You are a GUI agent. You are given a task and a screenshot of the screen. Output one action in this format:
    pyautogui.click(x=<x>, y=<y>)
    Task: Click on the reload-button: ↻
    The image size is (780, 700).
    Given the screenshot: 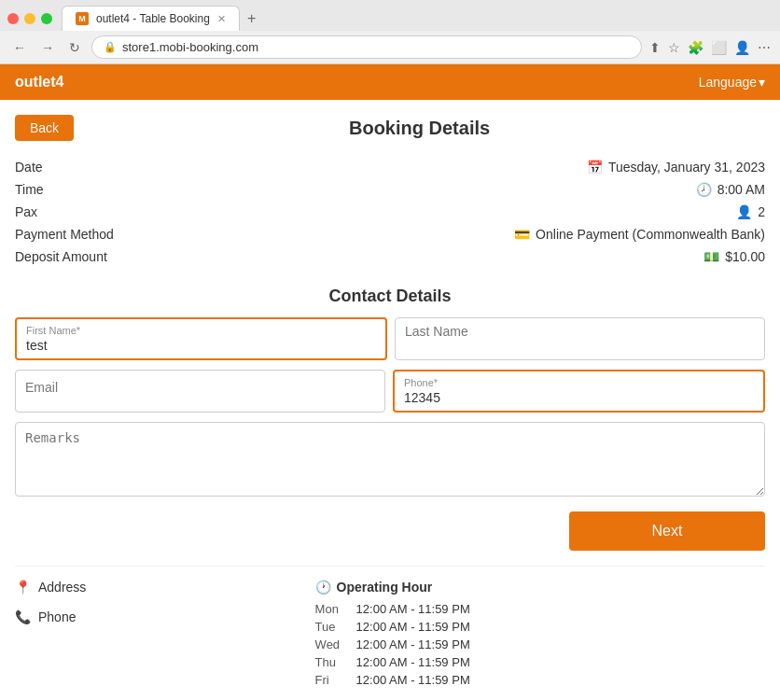 What is the action you would take?
    pyautogui.click(x=75, y=48)
    